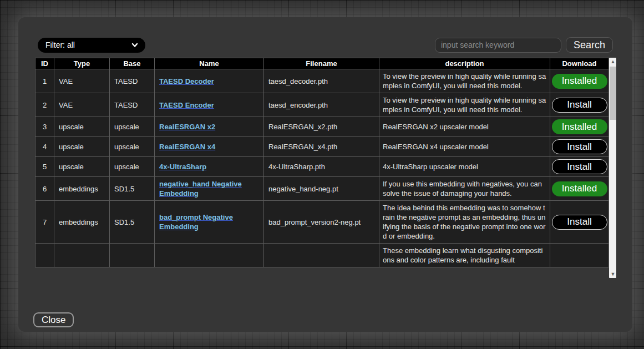 The height and width of the screenshot is (349, 644). I want to click on cell-base: SD1.5, so click(132, 222).